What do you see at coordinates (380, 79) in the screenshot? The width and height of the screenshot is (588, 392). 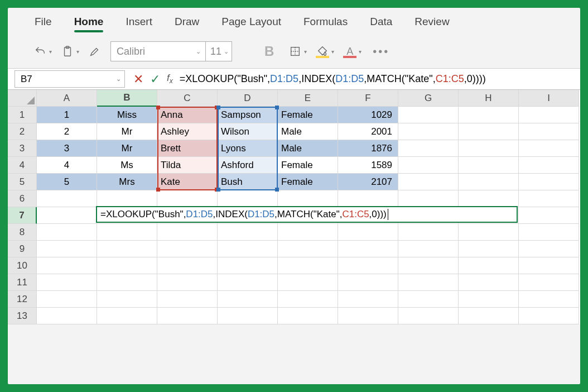 I see `formula-input: =XLOOKUP("Bush",D1:D5,INDEX(D1:D5,MATCH(…` at bounding box center [380, 79].